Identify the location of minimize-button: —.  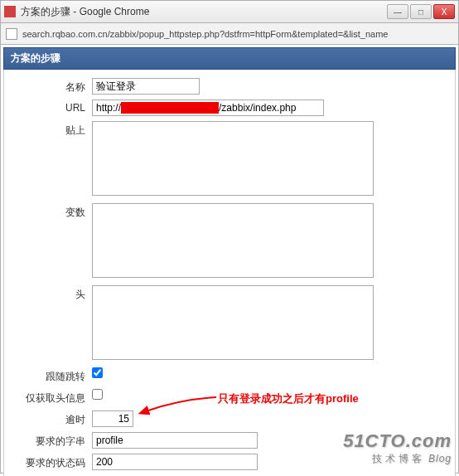
(398, 12).